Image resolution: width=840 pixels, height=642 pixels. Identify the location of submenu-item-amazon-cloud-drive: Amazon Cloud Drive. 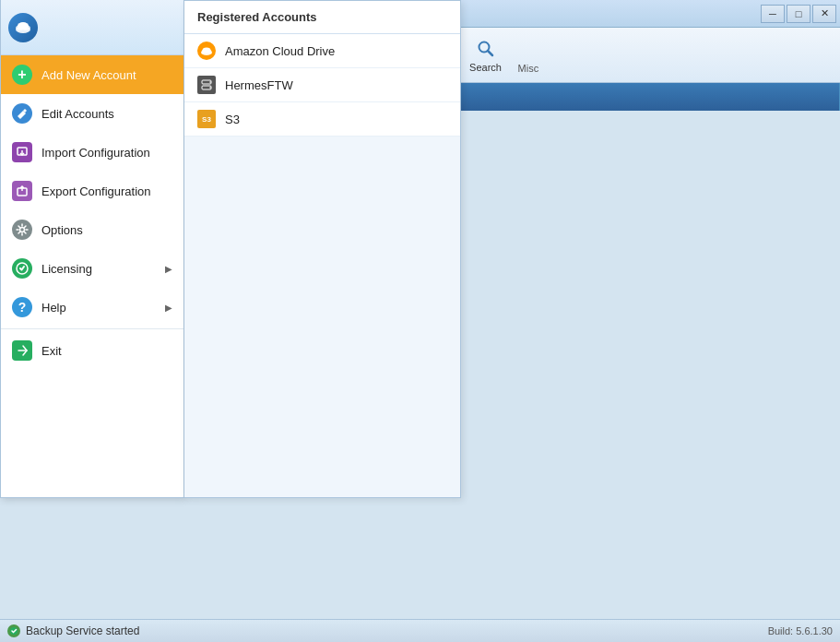
(323, 52).